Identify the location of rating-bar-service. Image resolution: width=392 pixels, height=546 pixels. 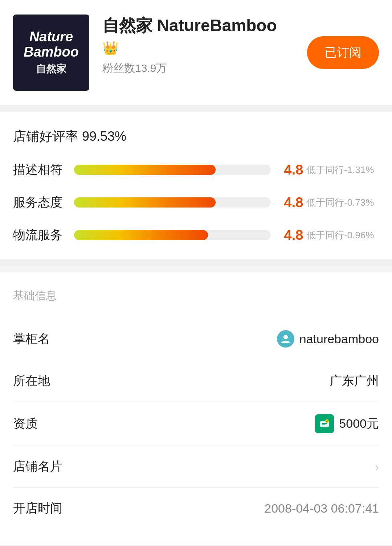
(172, 202).